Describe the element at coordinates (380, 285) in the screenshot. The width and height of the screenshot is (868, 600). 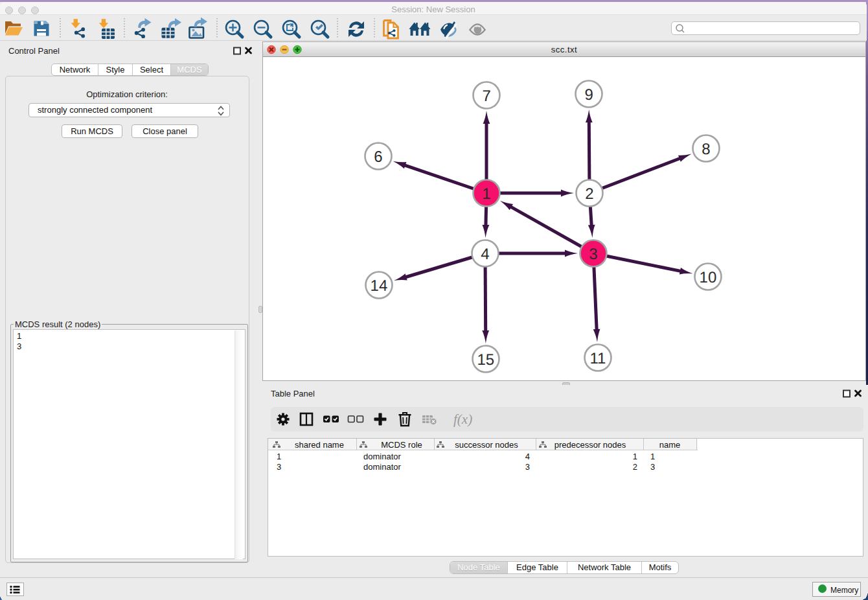
I see `svg-text: 14` at that location.